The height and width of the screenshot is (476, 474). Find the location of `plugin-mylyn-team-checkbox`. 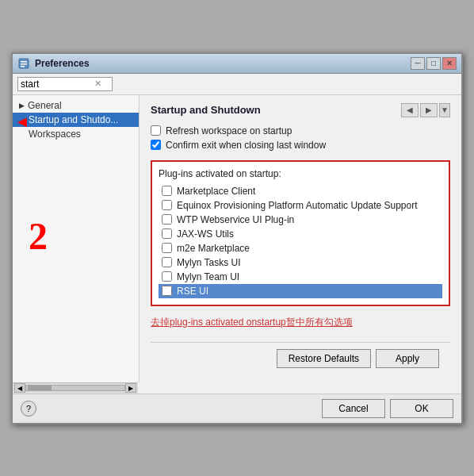

plugin-mylyn-team-checkbox is located at coordinates (166, 276).